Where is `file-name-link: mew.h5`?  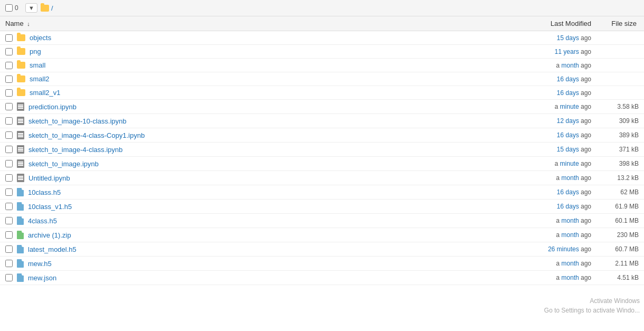
file-name-link: mew.h5 is located at coordinates (40, 264).